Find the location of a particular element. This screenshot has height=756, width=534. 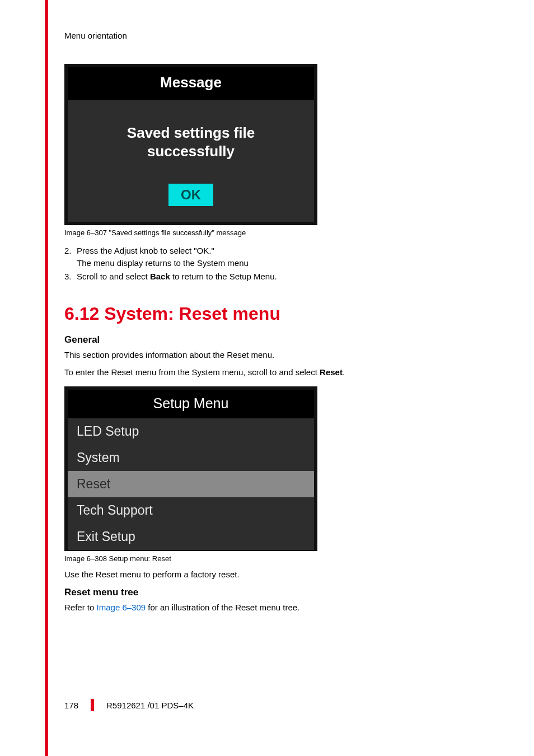

setup-menu-item-system: System is located at coordinates (191, 458).